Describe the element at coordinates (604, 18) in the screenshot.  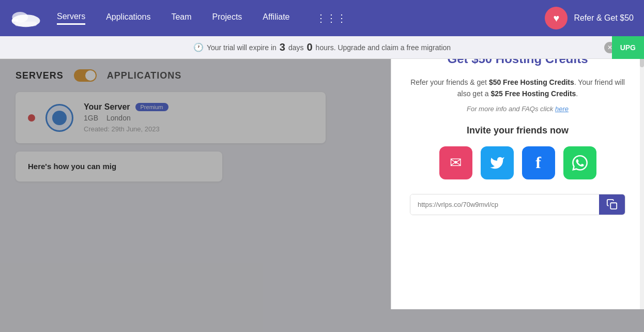
I see `refer-button: Refer & Get $50` at that location.